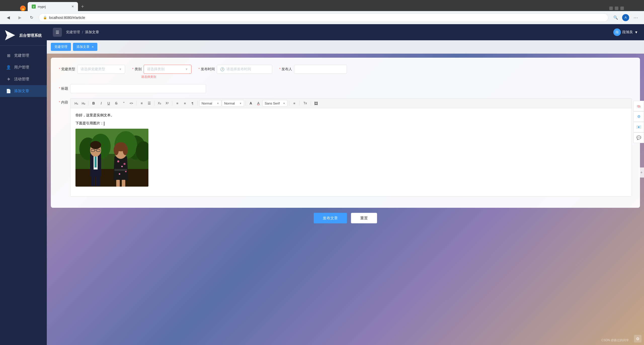 This screenshot has width=644, height=345. Describe the element at coordinates (34, 7) in the screenshot. I see `tab-favicon: y` at that location.